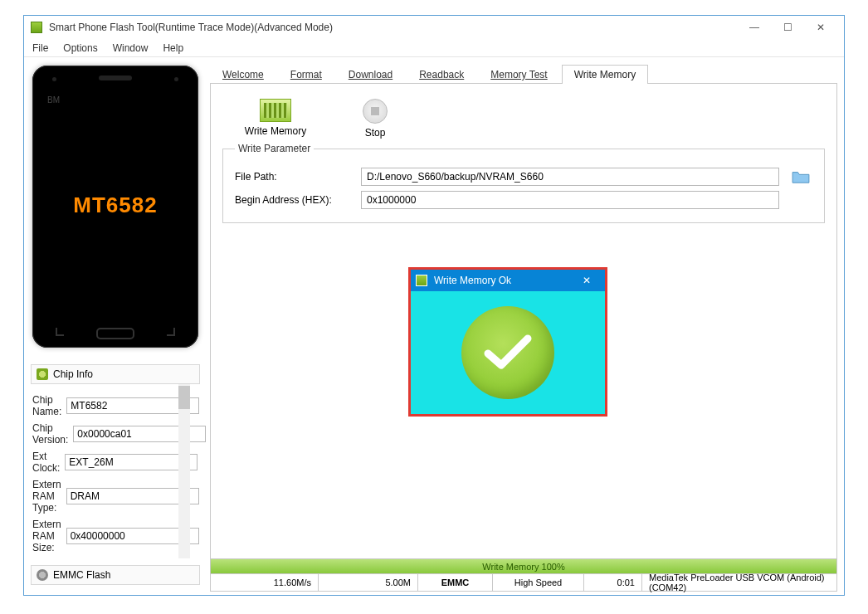 Image resolution: width=868 pixels, height=614 pixels. What do you see at coordinates (50, 434) in the screenshot?
I see `chip-version-label: Chip Version:` at bounding box center [50, 434].